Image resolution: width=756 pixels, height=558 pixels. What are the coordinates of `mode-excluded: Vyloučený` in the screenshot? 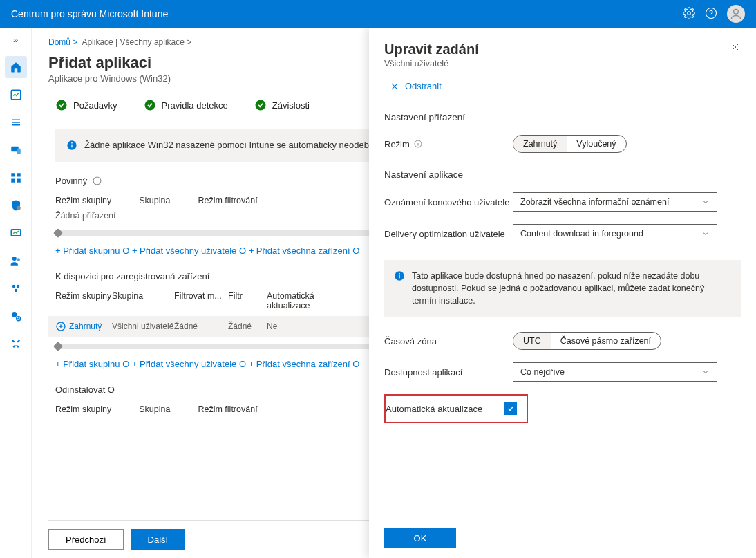 It's located at (596, 144).